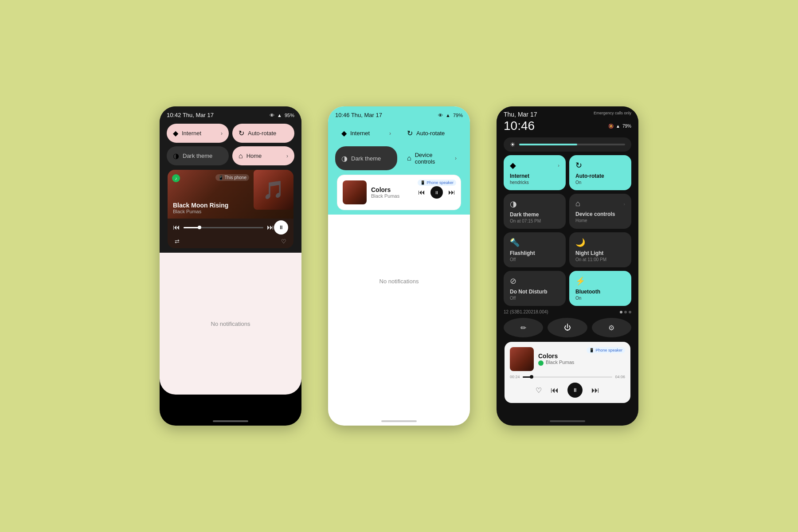 The height and width of the screenshot is (532, 798). I want to click on power-button-p3: ⏻, so click(567, 328).